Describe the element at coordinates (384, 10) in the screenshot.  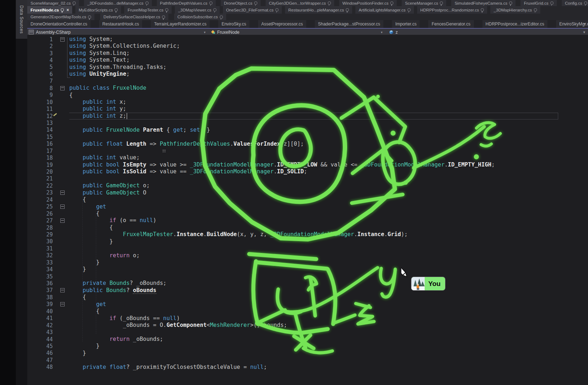
I see `document-tab: ArtificialLightsManager.cs` at that location.